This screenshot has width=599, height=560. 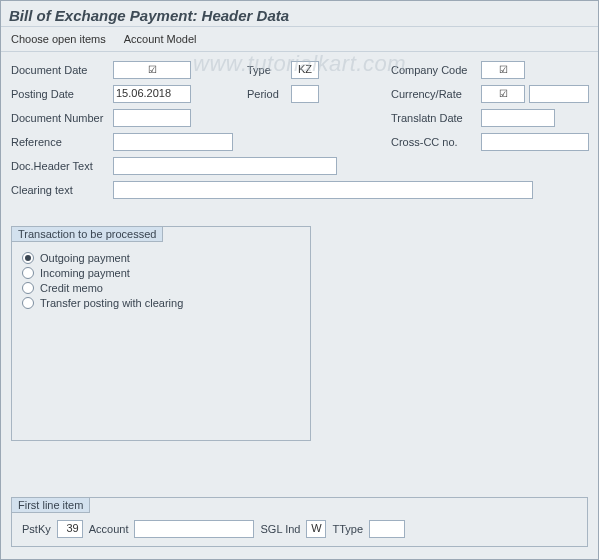 What do you see at coordinates (225, 166) in the screenshot?
I see `doc-header-text-input` at bounding box center [225, 166].